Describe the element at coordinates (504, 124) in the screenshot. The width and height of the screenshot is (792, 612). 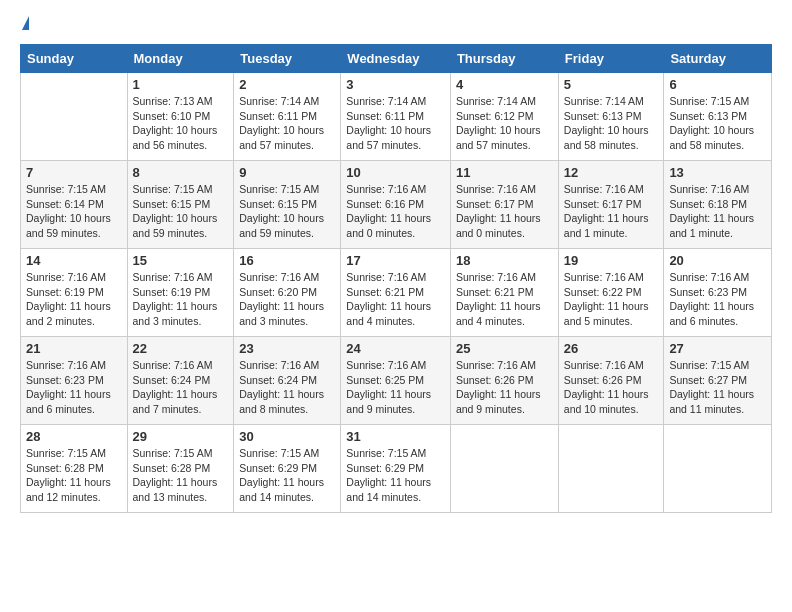
I see `cell-info: Sunrise: 7:14 AMSunset: 6:12 PMDaylight:…` at that location.